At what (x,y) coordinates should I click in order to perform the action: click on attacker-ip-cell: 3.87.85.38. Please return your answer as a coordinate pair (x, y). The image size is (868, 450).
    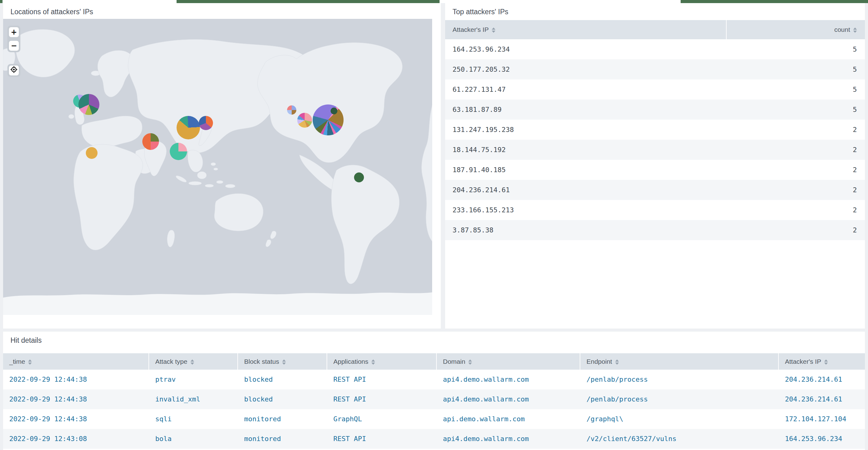
    Looking at the image, I should click on (586, 230).